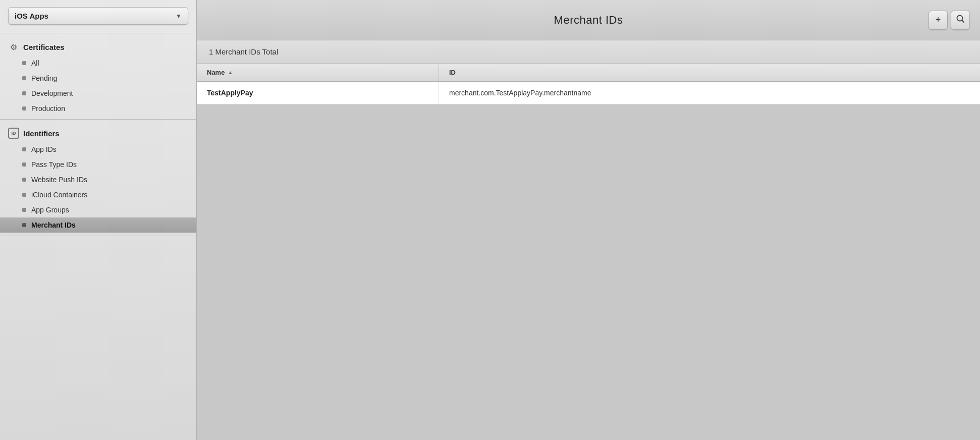 This screenshot has height=440, width=980. I want to click on sidebar-item-app-ids: App IDs, so click(98, 149).